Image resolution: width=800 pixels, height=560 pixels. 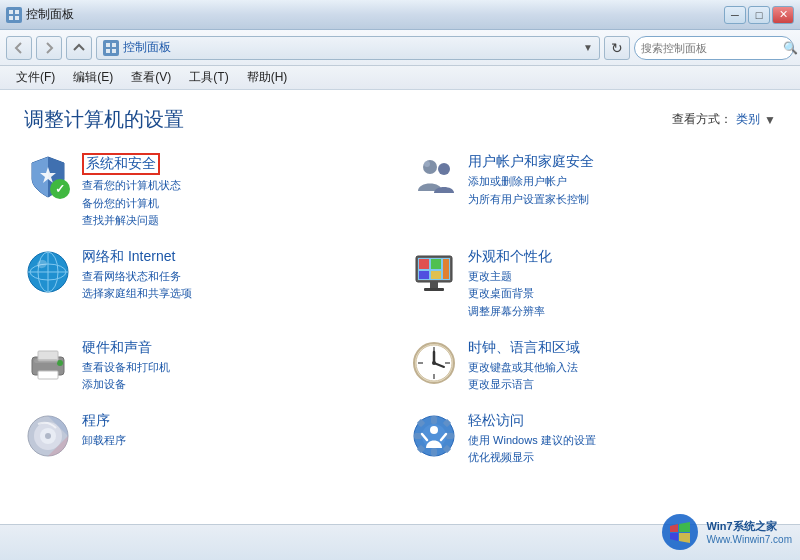 I want to click on up-button, so click(x=79, y=48).